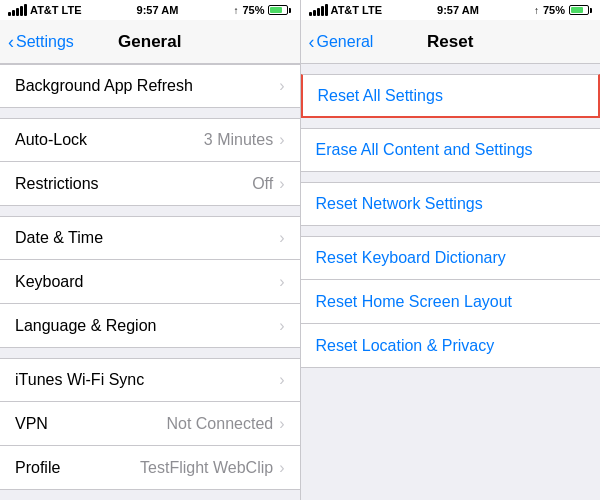 Image resolution: width=600 pixels, height=500 pixels. I want to click on network-right: LTE, so click(372, 10).